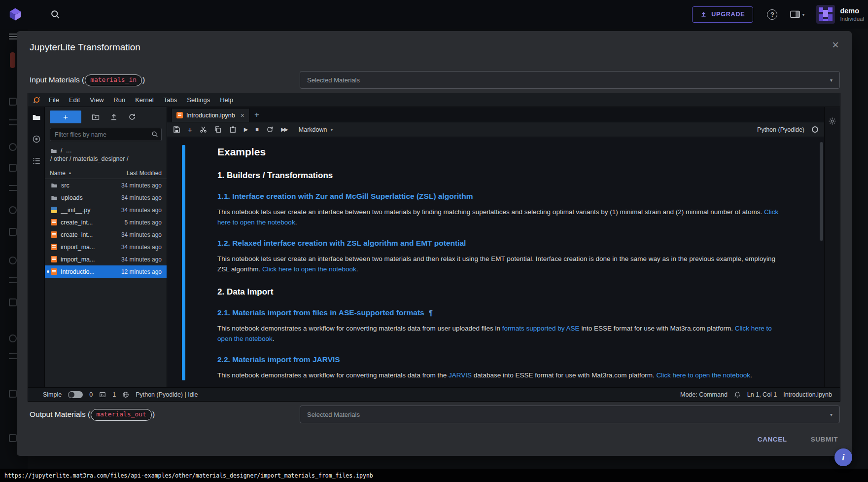 The image size is (868, 482). What do you see at coordinates (431, 313) in the screenshot?
I see `anchor-pilcrow-icon: ¶` at bounding box center [431, 313].